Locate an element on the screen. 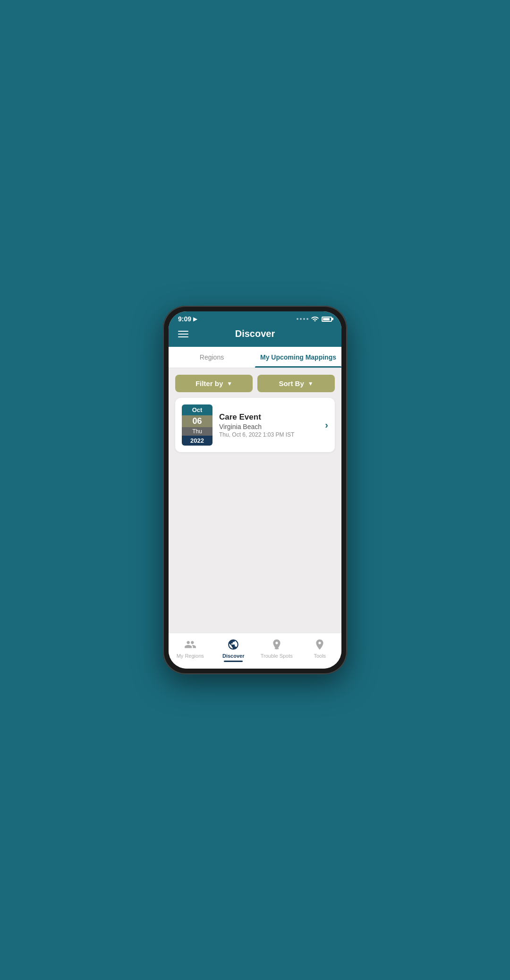 The width and height of the screenshot is (510, 980). filter-by-label: Filter by is located at coordinates (209, 384).